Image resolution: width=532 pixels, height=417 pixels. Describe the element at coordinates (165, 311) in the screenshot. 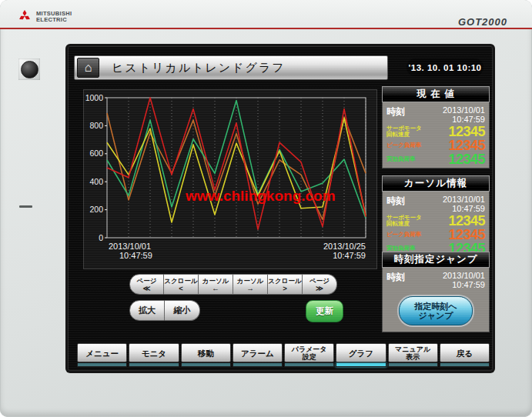

I see `zoom-buttons: 拡大 縮小` at that location.